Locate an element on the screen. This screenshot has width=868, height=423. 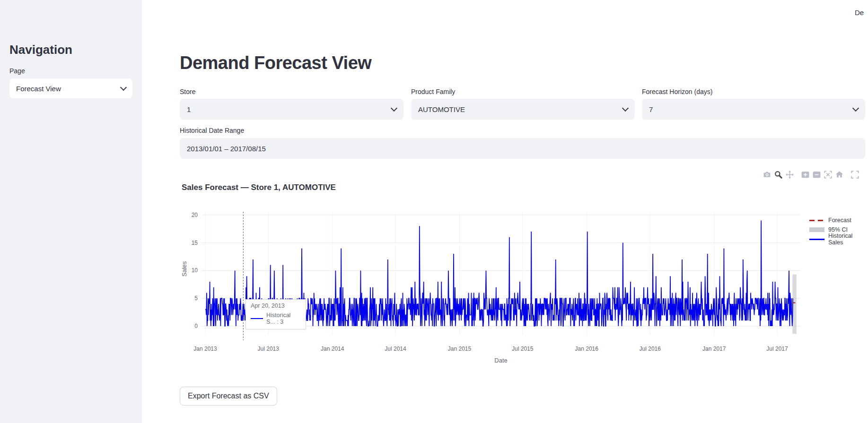
sidebar-title: Navigation is located at coordinates (41, 50).